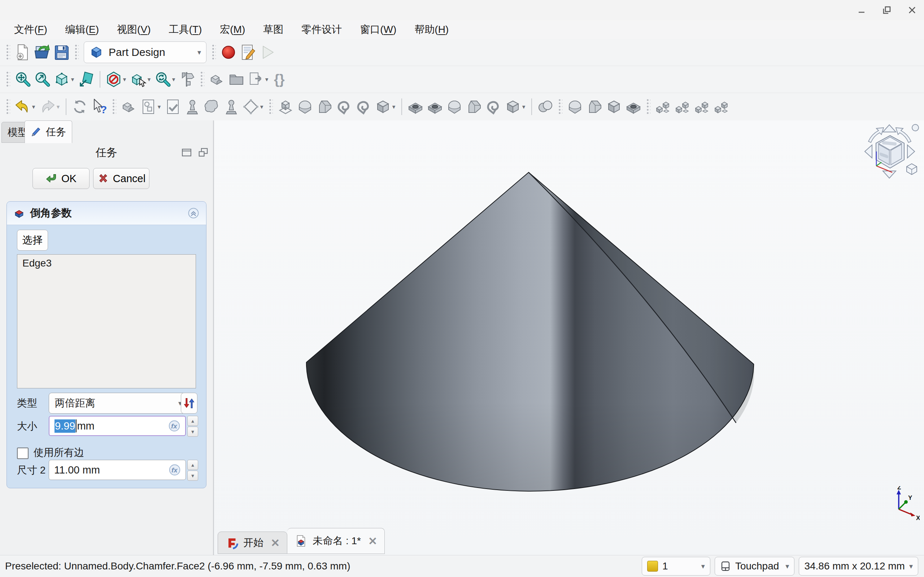 This screenshot has height=577, width=924. Describe the element at coordinates (42, 52) in the screenshot. I see `open-document-button` at that location.